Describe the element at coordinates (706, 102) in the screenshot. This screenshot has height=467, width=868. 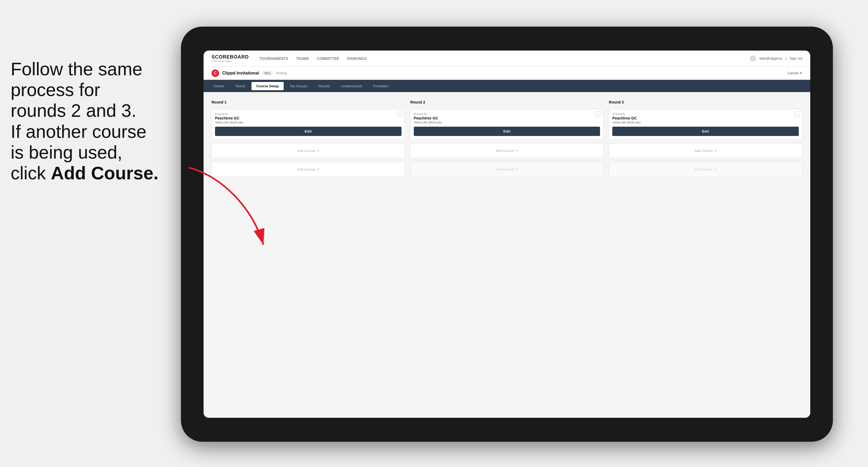
I see `round-3-title: Round 3` at that location.